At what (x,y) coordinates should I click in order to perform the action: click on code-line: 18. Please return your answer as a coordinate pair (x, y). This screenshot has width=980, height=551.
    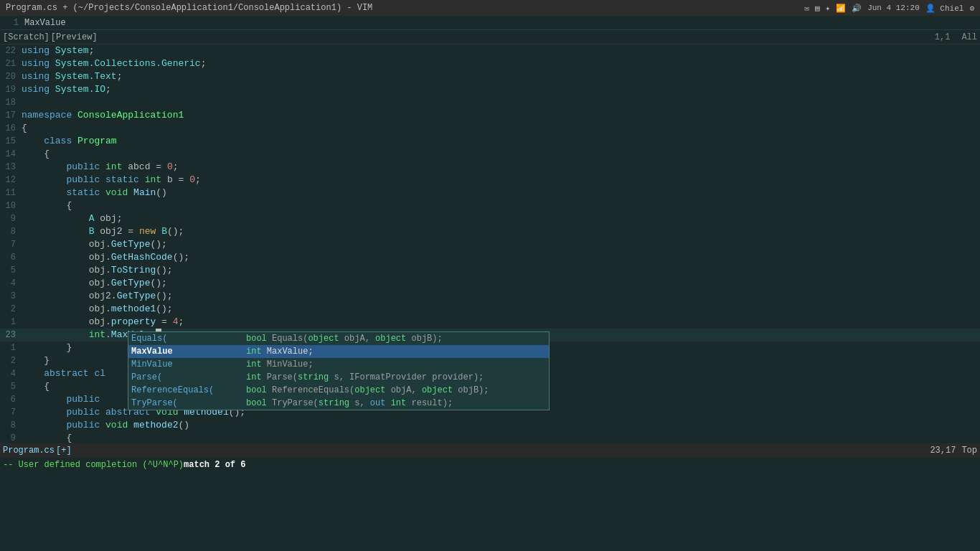
    Looking at the image, I should click on (490, 103).